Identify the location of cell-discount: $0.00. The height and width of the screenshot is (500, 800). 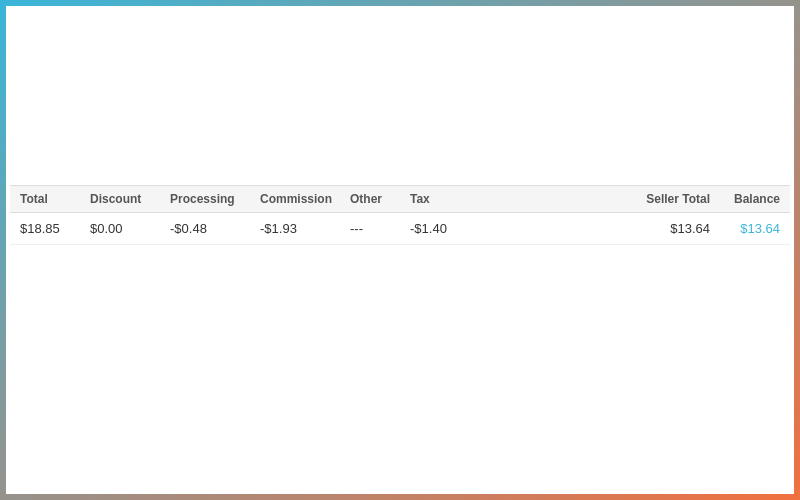
(130, 228).